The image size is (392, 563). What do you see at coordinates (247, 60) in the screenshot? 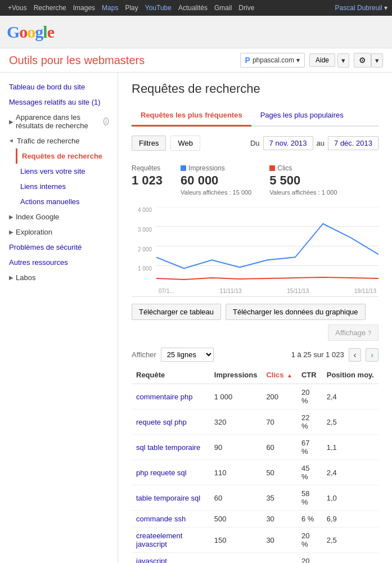
I see `site-p-icon: P` at bounding box center [247, 60].